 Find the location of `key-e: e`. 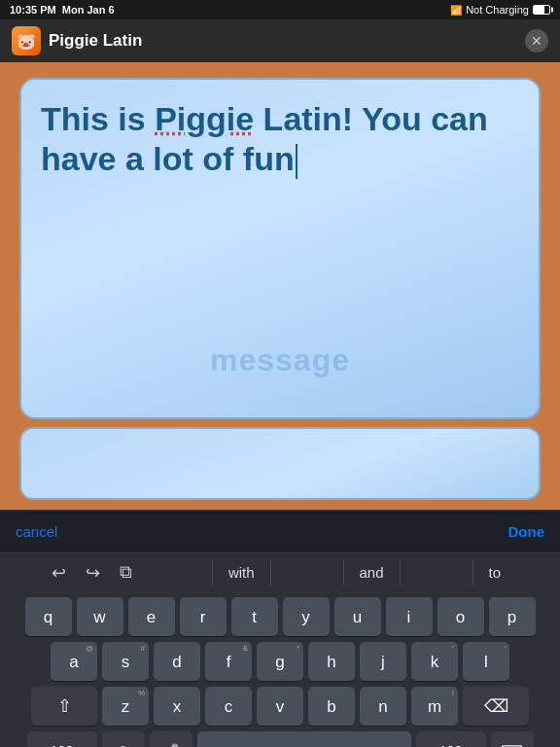

key-e: e is located at coordinates (152, 617).